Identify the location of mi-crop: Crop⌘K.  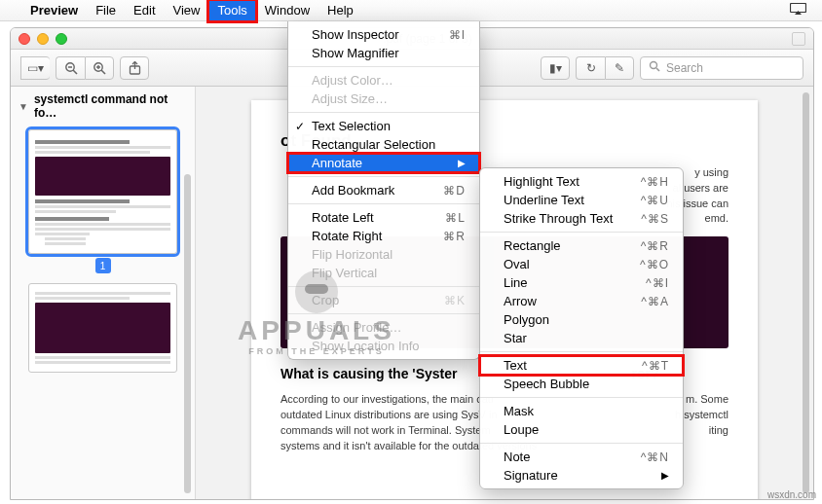
(384, 300).